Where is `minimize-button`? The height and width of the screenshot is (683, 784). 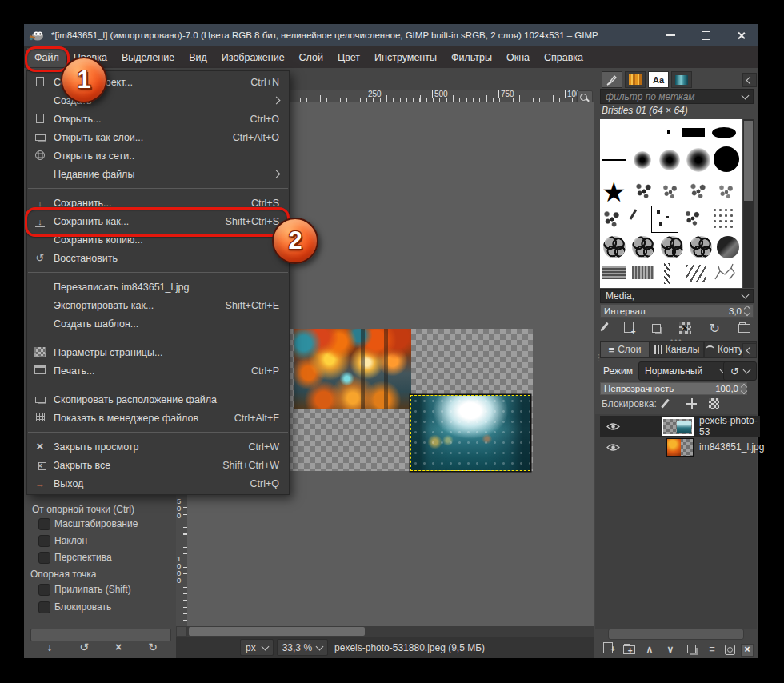
minimize-button is located at coordinates (670, 35).